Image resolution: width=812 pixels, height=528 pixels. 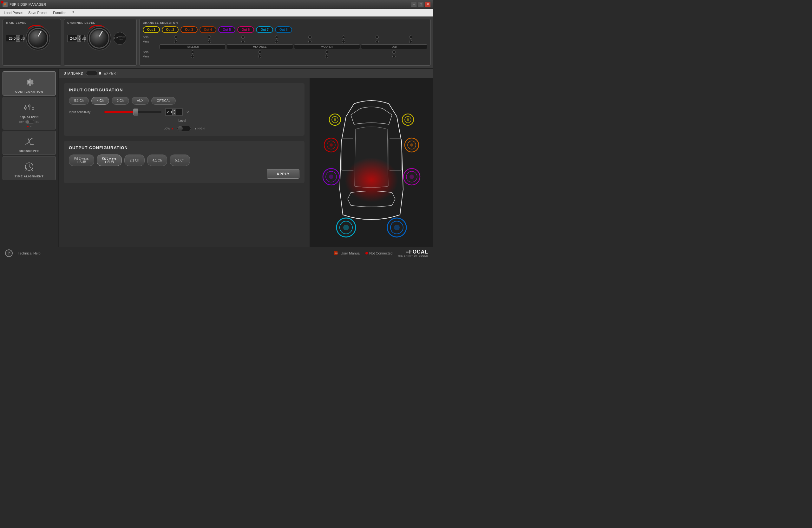 What do you see at coordinates (184, 162) in the screenshot?
I see `config-panel: INPUT CONFIGURATION 5.1 Ch 4 Ch 2 Ch AUX…` at bounding box center [184, 162].